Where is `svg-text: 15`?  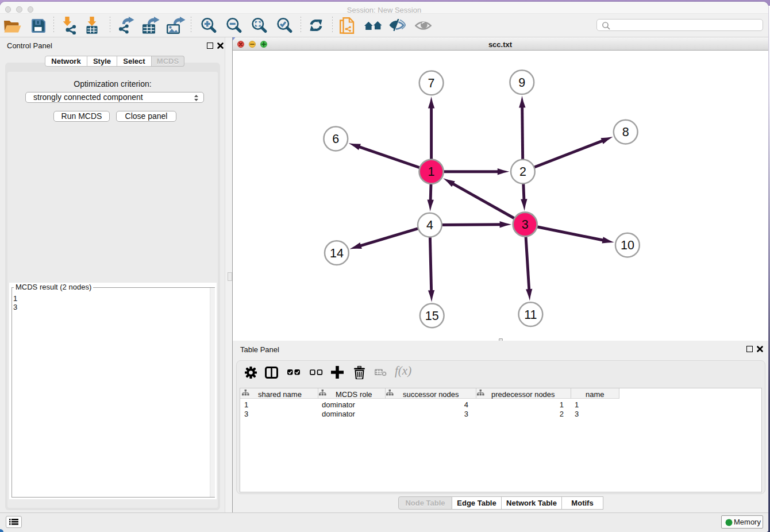 svg-text: 15 is located at coordinates (432, 316).